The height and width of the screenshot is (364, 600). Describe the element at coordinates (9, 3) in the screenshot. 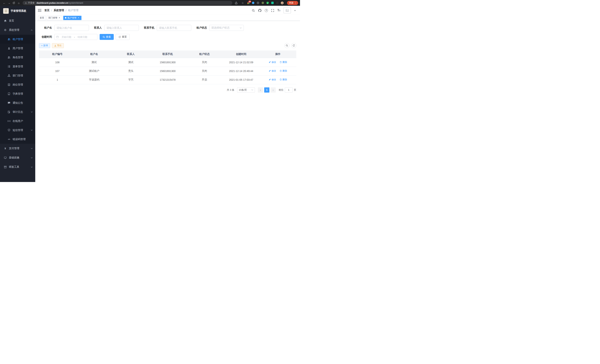

I see `forward-icon: →` at that location.